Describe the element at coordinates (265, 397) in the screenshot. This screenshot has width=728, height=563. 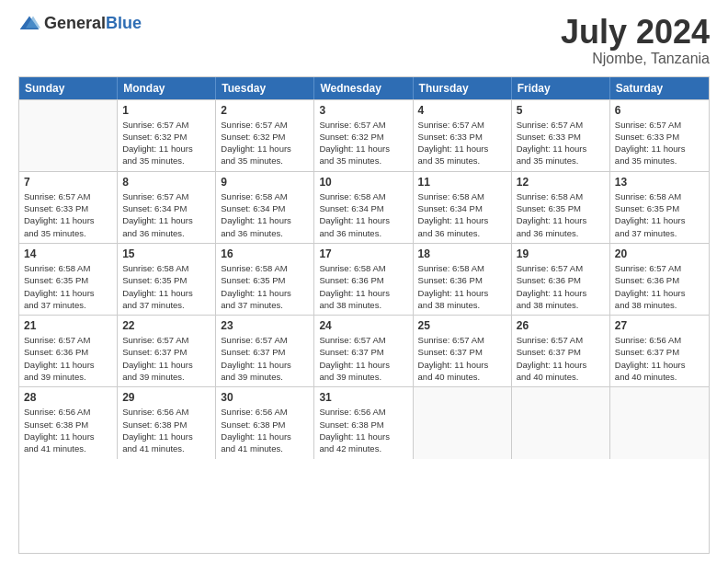
I see `cell-day-number: 30` at that location.